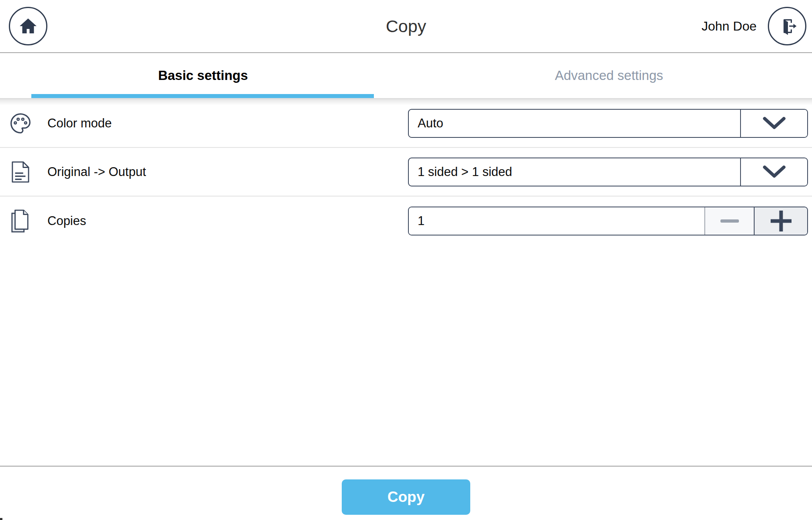 The height and width of the screenshot is (520, 812). Describe the element at coordinates (28, 26) in the screenshot. I see `home-button` at that location.